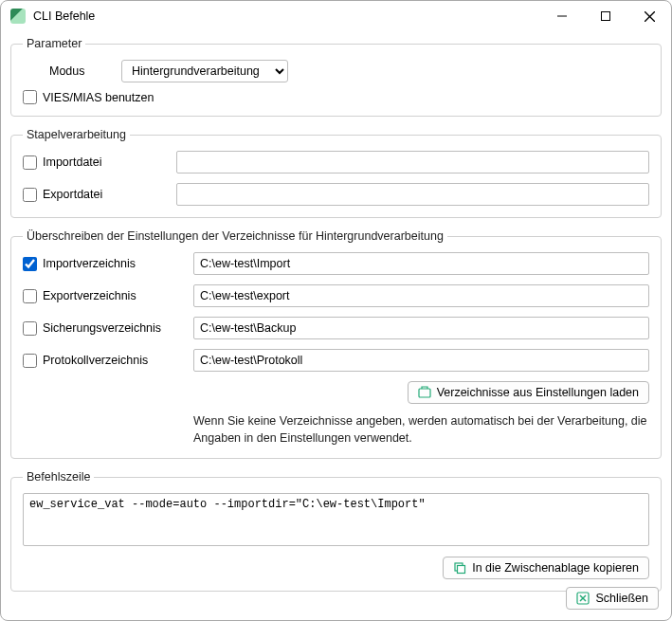 Image resolution: width=672 pixels, height=621 pixels. What do you see at coordinates (72, 162) in the screenshot?
I see `importfile-label-text: Importdatei` at bounding box center [72, 162].